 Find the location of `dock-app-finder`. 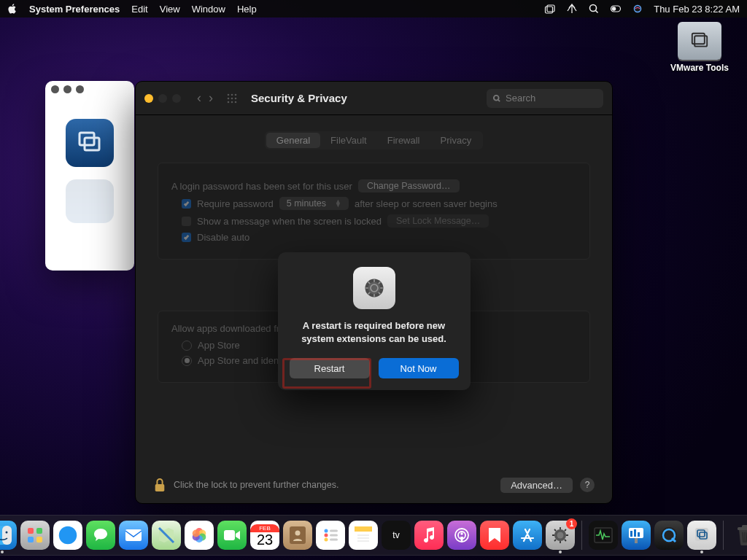

dock-app-finder is located at coordinates (9, 535).